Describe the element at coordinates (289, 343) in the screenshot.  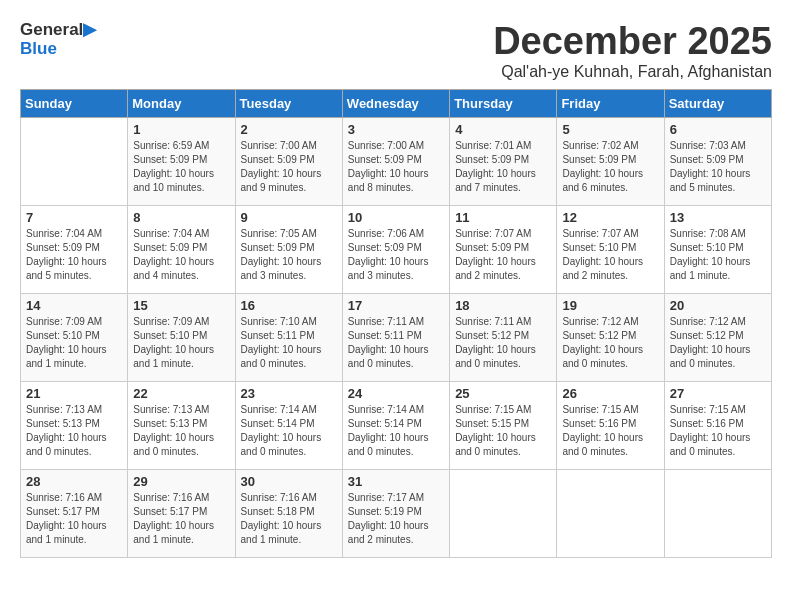
I see `day-info: Sunrise: 7:10 AM Sunset: 5:11 PM Dayligh…` at that location.